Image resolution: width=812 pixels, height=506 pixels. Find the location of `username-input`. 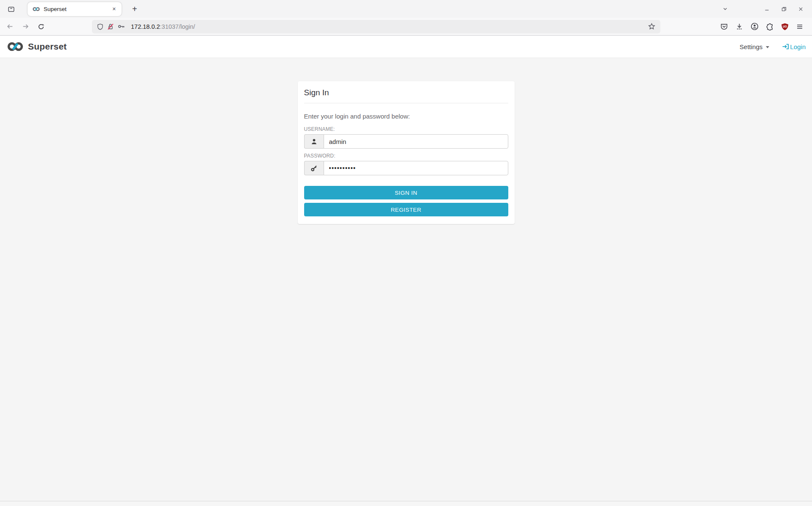

username-input is located at coordinates (416, 141).